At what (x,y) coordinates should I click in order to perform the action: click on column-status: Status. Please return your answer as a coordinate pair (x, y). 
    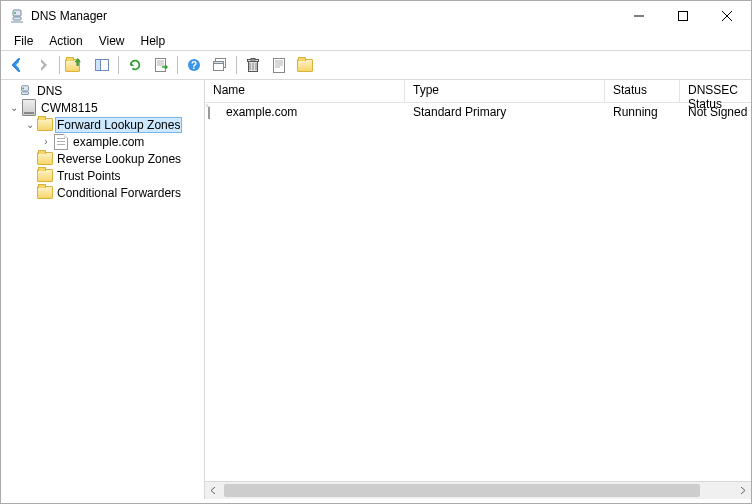
    Looking at the image, I should click on (642, 91).